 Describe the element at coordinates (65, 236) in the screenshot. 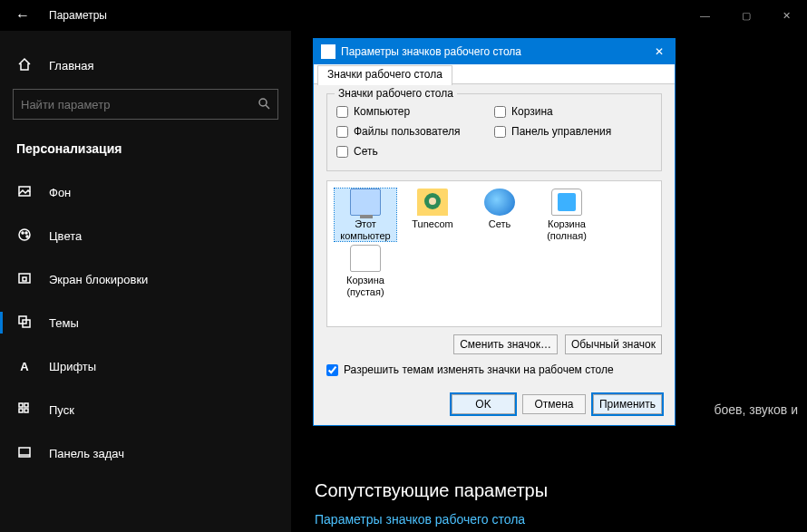

I see `sidebar-item-label: Цвета` at that location.